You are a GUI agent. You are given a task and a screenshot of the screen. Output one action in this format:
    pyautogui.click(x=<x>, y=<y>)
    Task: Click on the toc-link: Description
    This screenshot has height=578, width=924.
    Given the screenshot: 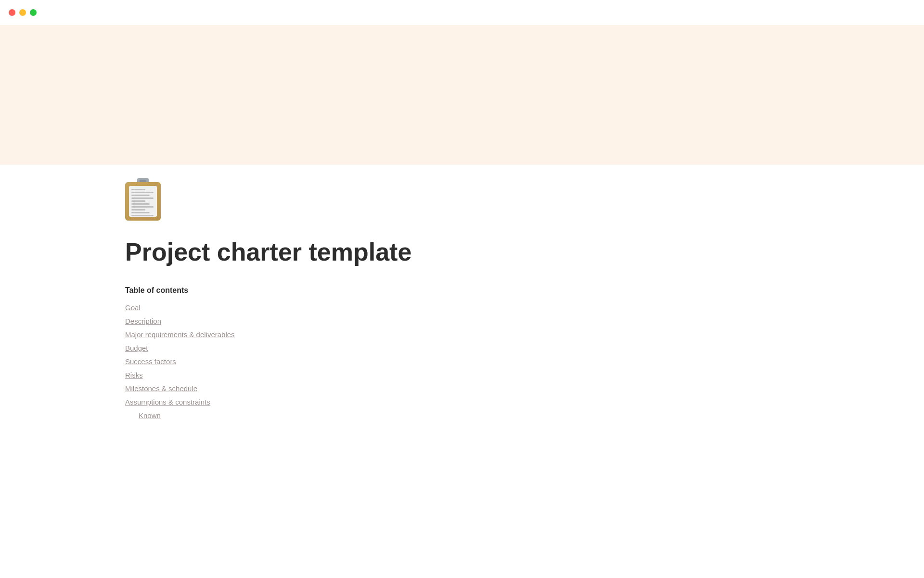 What is the action you would take?
    pyautogui.click(x=143, y=321)
    